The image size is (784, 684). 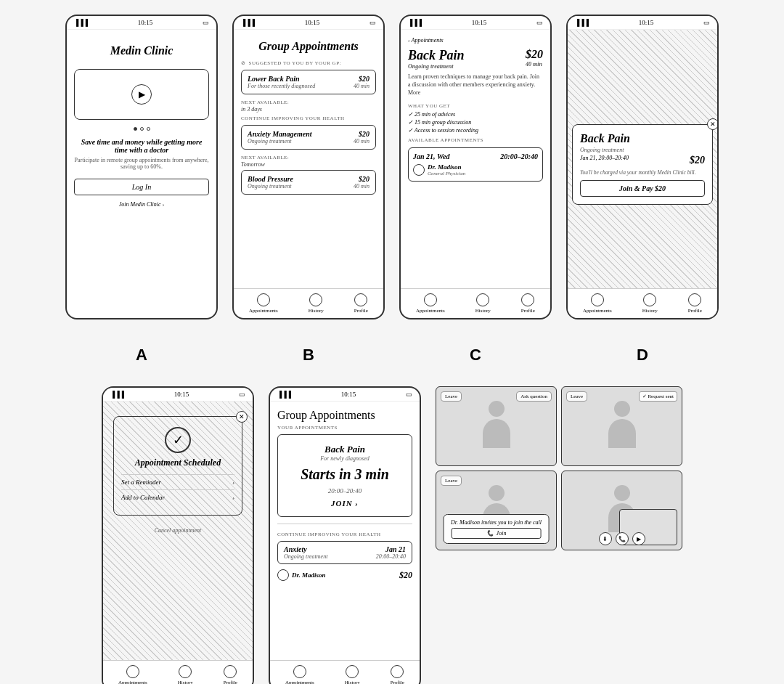 I want to click on card-blood-pressure: Blood Pressure $20 Ongoing treatment 40 …, so click(x=309, y=182).